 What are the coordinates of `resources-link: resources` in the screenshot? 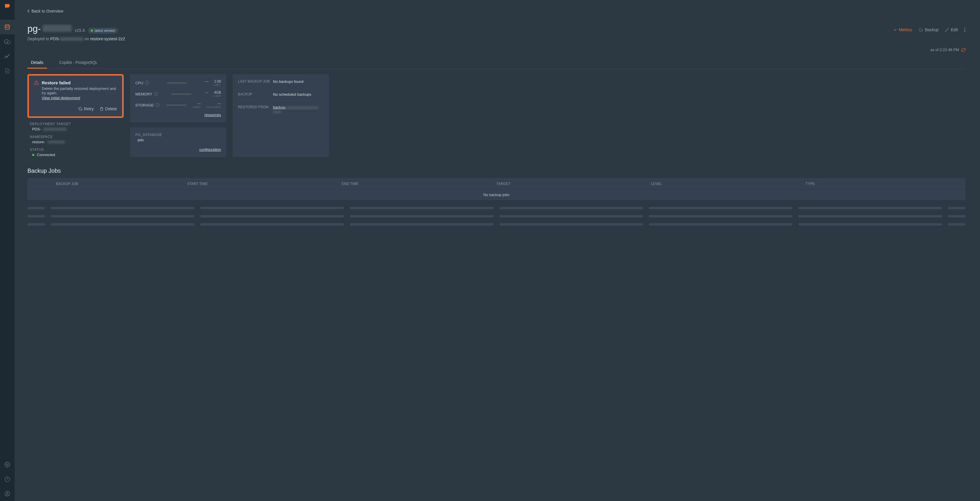 It's located at (178, 115).